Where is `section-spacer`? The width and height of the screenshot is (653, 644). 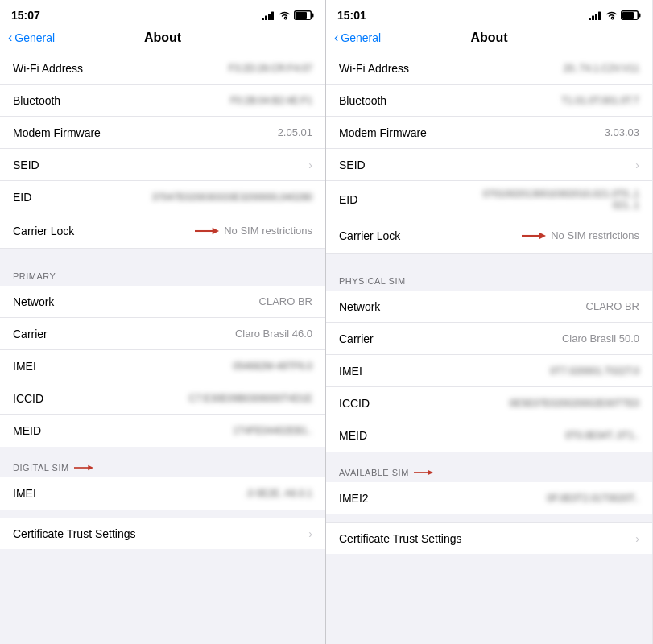 section-spacer is located at coordinates (163, 253).